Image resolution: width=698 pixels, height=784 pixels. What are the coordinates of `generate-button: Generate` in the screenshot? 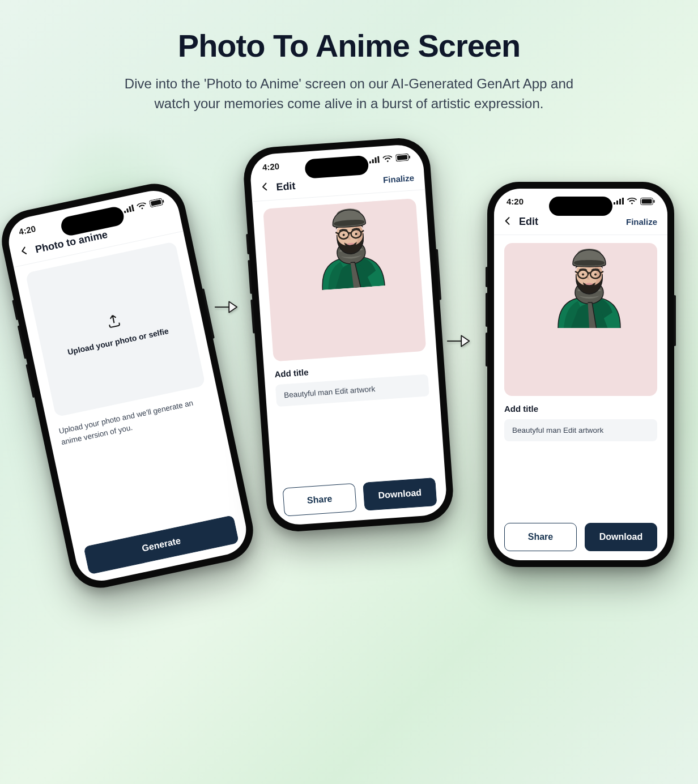 It's located at (161, 545).